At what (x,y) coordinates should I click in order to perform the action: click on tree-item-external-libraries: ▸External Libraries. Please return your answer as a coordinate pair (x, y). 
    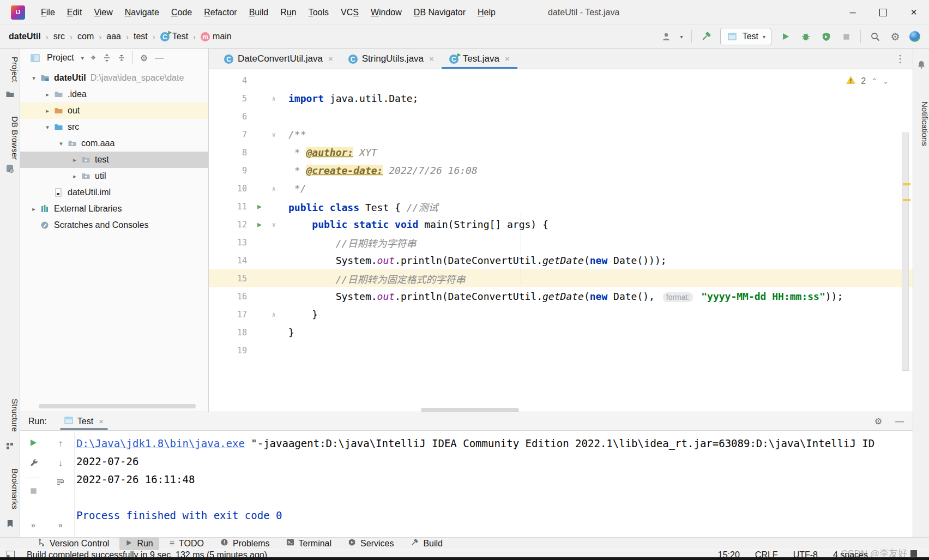
    Looking at the image, I should click on (114, 209).